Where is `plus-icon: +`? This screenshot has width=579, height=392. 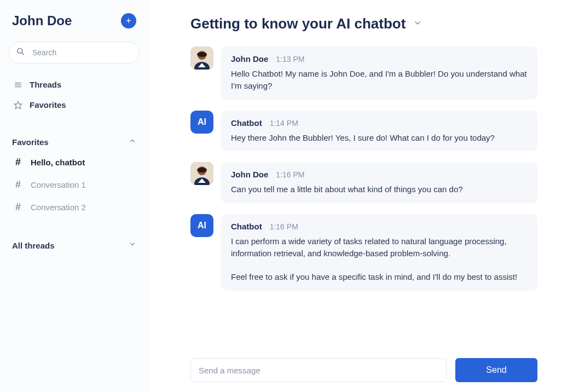 plus-icon: + is located at coordinates (128, 21).